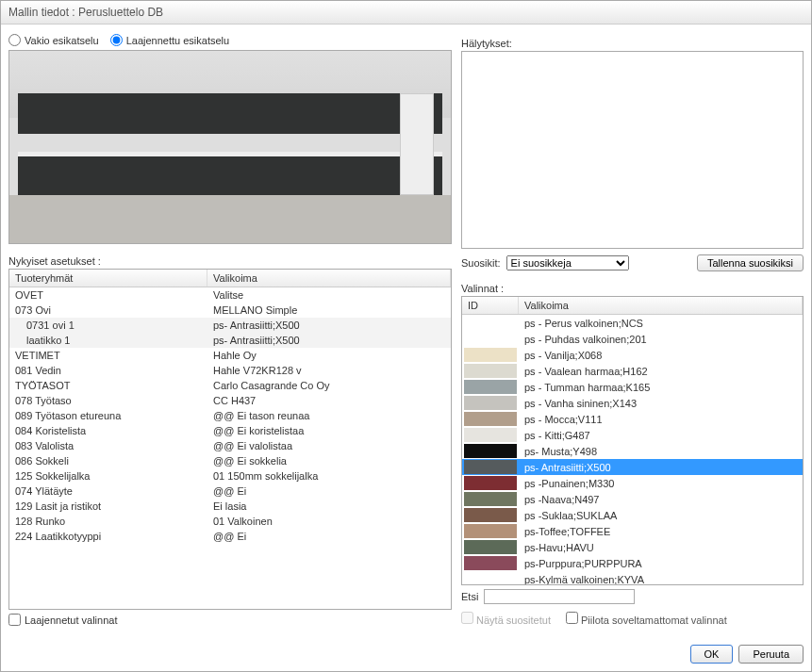 Image resolution: width=812 pixels, height=672 pixels. What do you see at coordinates (662, 435) in the screenshot?
I see `selection-label: ps - Kitti;G487` at bounding box center [662, 435].